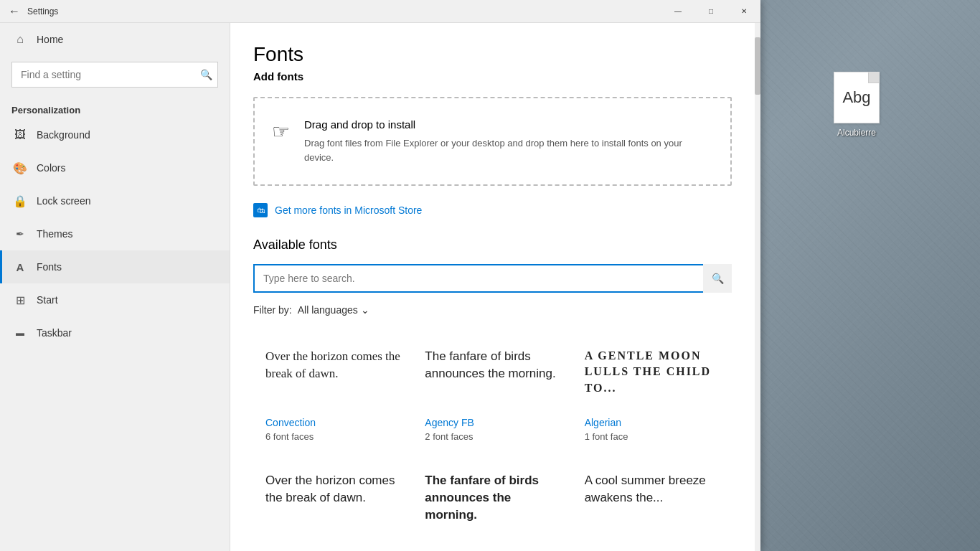 Image resolution: width=980 pixels, height=551 pixels. I want to click on themes-icon: ✒, so click(20, 234).